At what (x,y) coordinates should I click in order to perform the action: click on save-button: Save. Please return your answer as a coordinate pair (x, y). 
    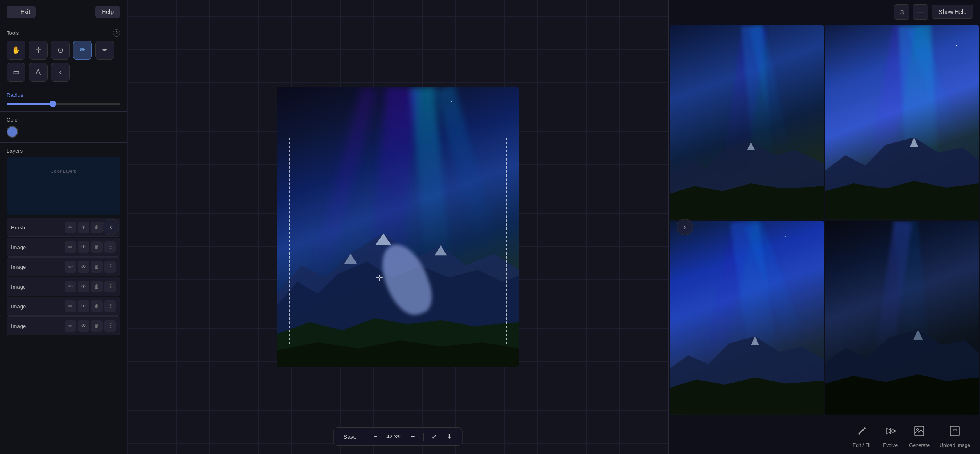
    Looking at the image, I should click on (350, 437).